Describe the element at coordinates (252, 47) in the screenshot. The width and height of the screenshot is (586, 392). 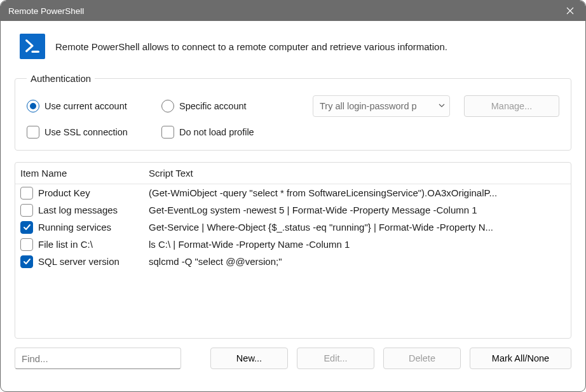
I see `header-description: Remote PowerShell allows to connect to a…` at that location.